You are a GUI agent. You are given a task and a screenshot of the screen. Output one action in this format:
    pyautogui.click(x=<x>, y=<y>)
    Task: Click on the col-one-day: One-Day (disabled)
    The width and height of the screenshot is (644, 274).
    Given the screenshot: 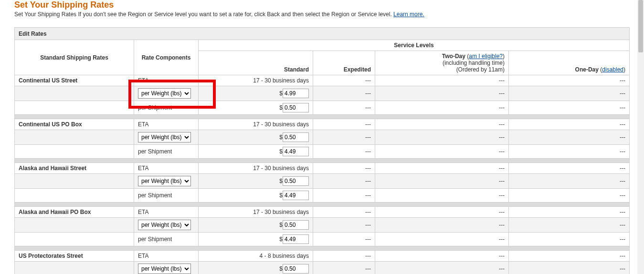 What is the action you would take?
    pyautogui.click(x=569, y=63)
    